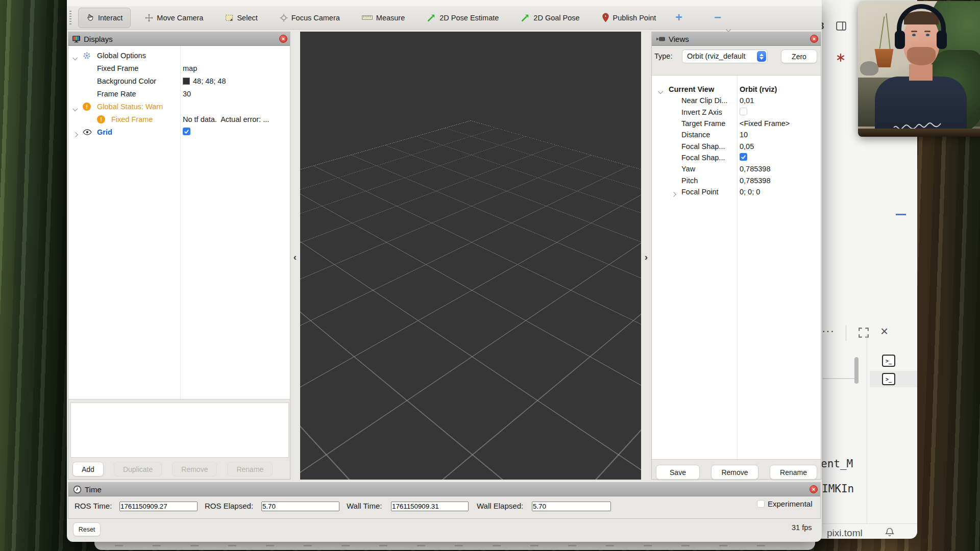  What do you see at coordinates (736, 112) in the screenshot?
I see `views-tree-row: Invert Z Axis` at bounding box center [736, 112].